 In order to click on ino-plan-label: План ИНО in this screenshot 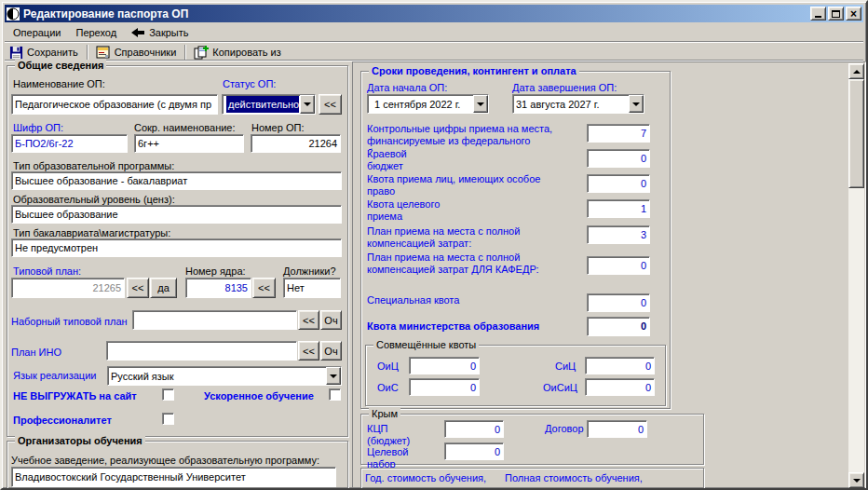, I will do `click(36, 352)`.